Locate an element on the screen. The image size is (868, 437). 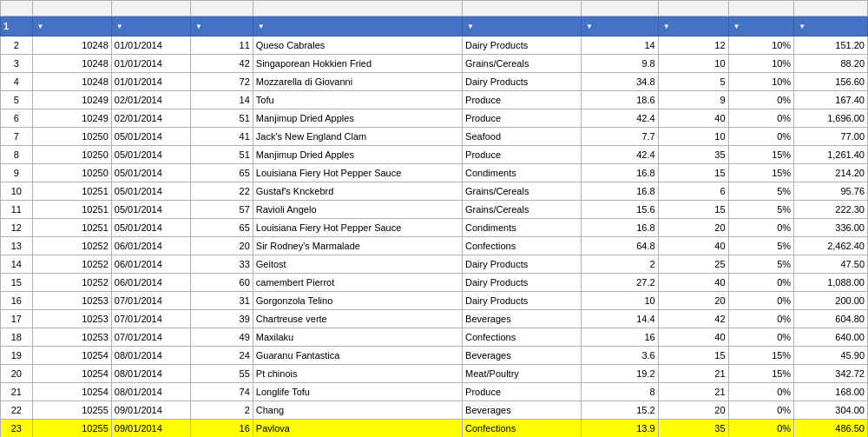
cell-total: 1,261.40 is located at coordinates (832, 155).